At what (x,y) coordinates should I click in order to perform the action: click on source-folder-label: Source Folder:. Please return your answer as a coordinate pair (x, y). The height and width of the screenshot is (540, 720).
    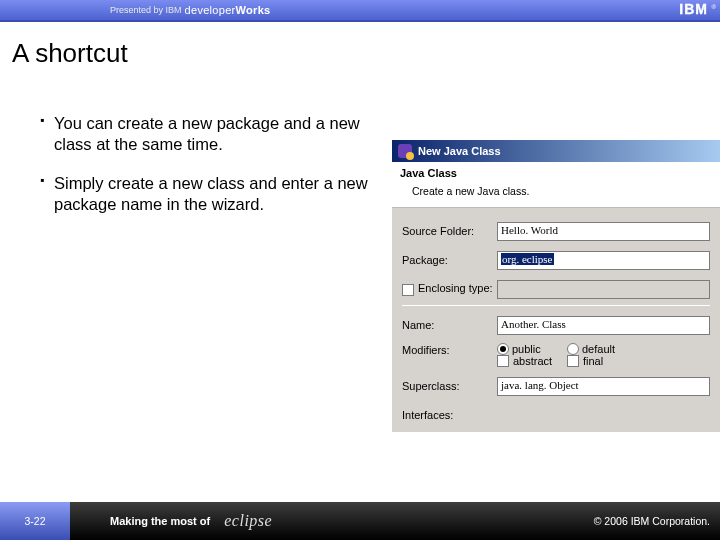
    Looking at the image, I should click on (450, 231).